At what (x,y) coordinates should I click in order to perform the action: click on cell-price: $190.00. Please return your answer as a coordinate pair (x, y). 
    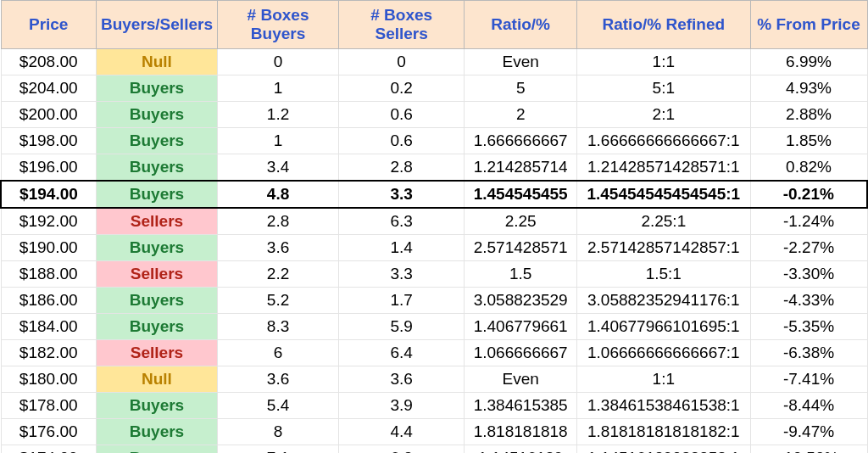
    Looking at the image, I should click on (48, 248).